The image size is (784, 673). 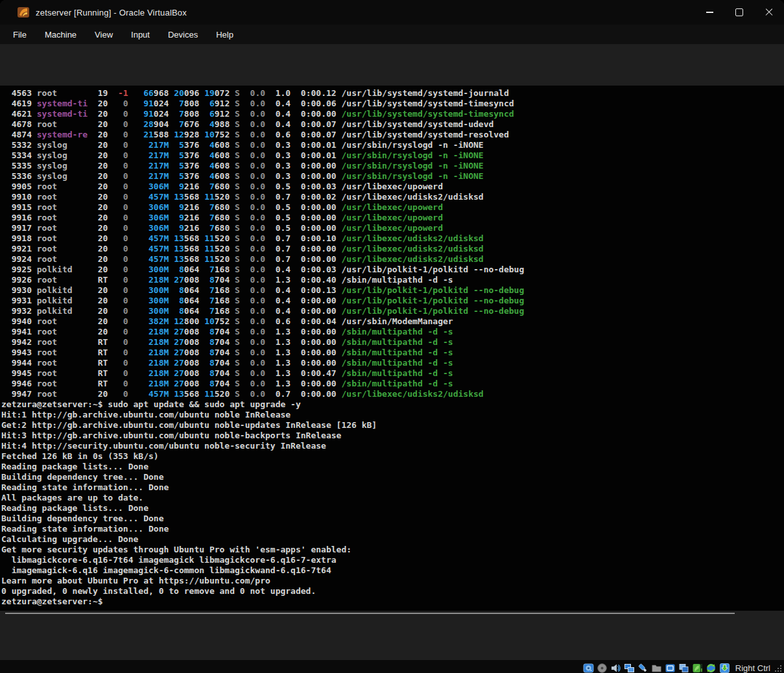 I want to click on vm-background-bottom, so click(x=392, y=635).